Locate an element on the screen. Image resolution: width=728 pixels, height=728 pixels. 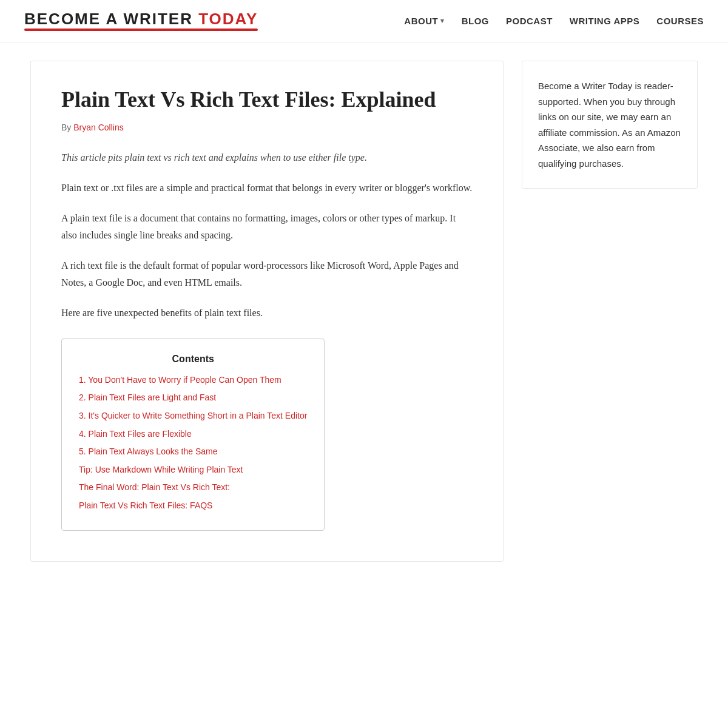
list-item: 5. Plain Text Always Looks the Same is located at coordinates (193, 452).